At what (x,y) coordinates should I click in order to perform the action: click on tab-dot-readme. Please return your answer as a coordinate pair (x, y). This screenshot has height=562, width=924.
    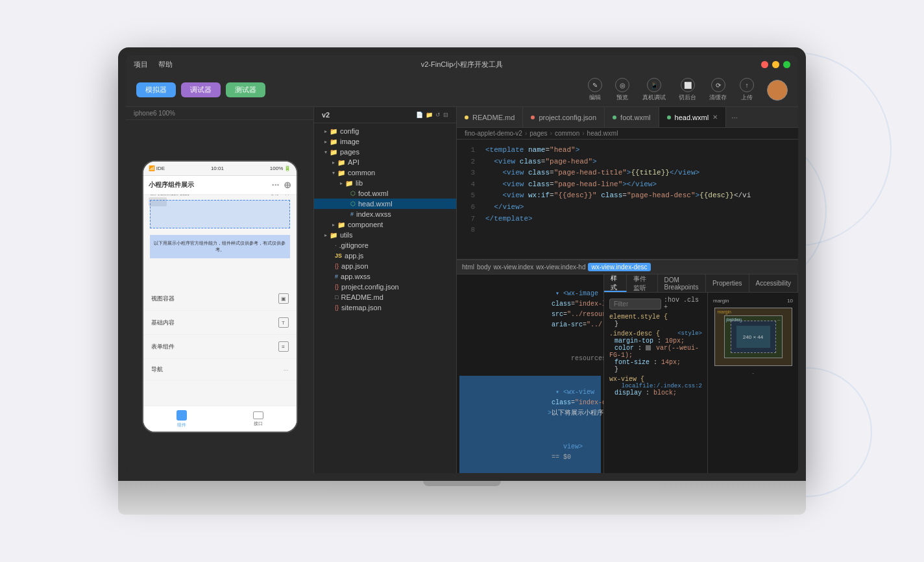
    Looking at the image, I should click on (467, 117).